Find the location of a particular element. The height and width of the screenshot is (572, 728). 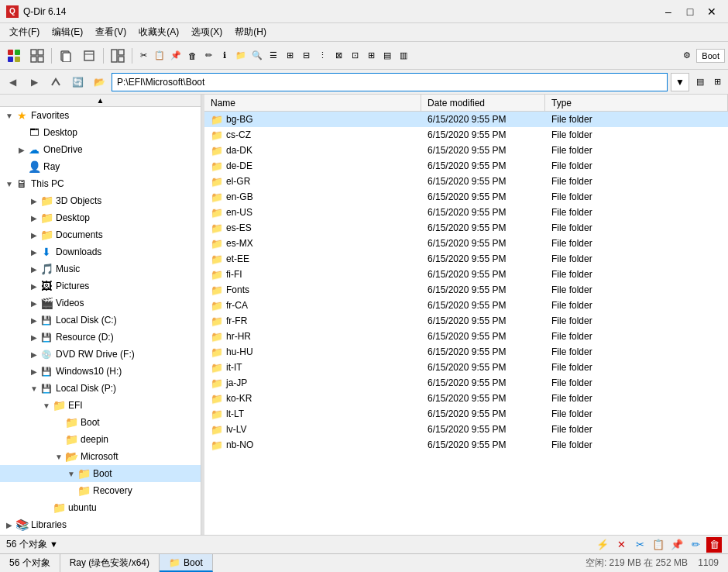

col-header-type: Type is located at coordinates (637, 102).